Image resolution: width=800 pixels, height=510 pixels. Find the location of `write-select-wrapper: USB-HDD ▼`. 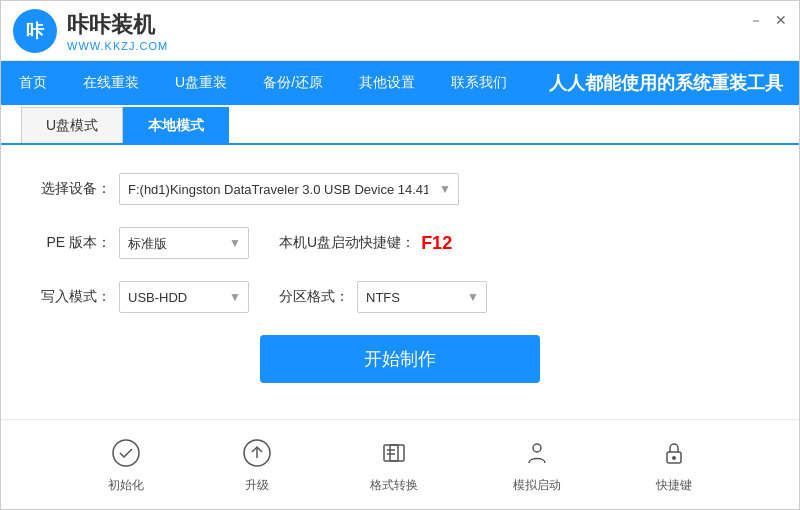

write-select-wrapper: USB-HDD ▼ is located at coordinates (184, 297).